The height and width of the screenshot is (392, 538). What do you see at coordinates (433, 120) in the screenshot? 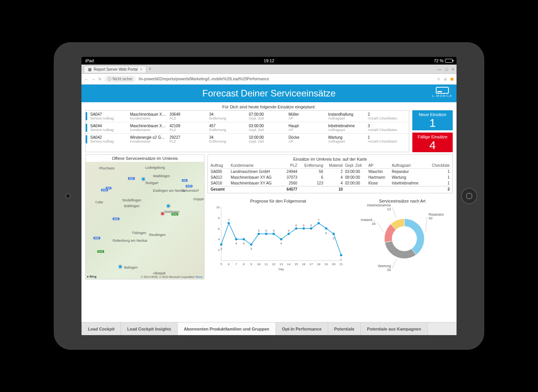
I see `kpi-new: Neue Einsätze 1` at bounding box center [433, 120].